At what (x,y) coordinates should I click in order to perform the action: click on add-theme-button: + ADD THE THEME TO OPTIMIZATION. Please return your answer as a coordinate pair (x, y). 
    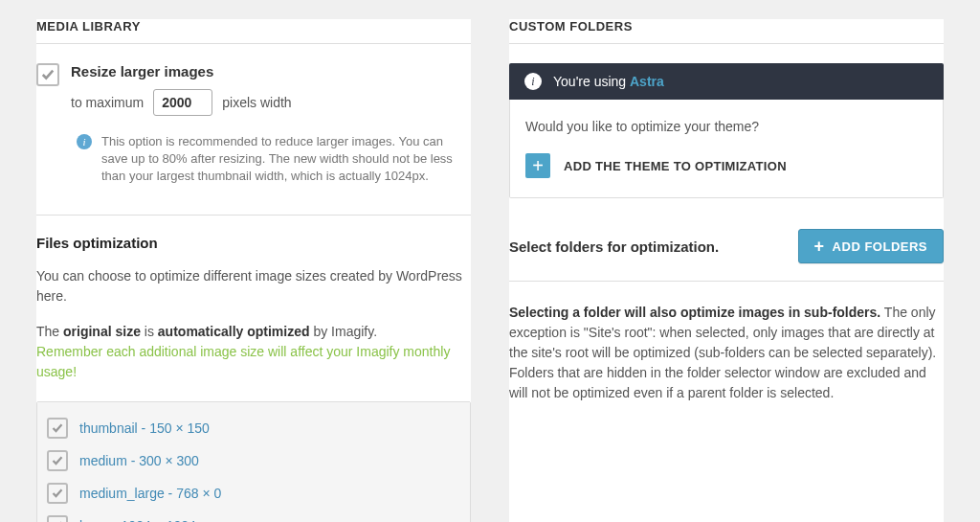
    Looking at the image, I should click on (726, 166).